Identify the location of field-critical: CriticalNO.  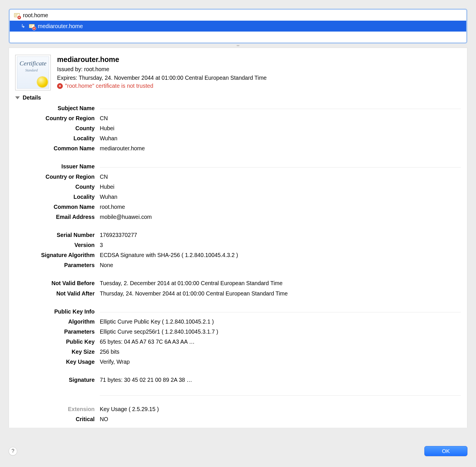
(238, 419).